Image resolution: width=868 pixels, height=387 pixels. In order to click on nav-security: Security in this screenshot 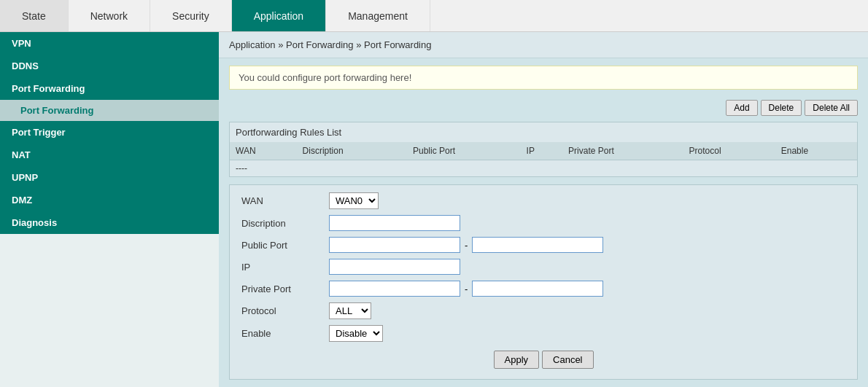, I will do `click(191, 16)`.